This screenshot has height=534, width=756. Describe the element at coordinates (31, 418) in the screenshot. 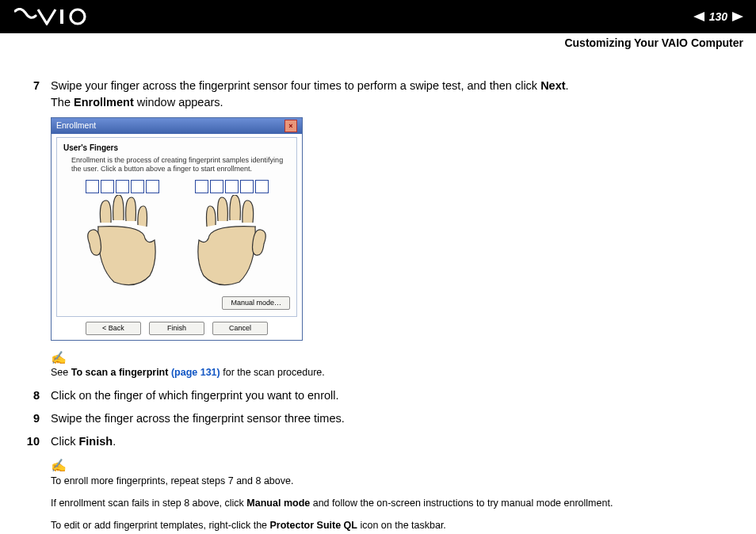

I see `step-number: 9` at that location.